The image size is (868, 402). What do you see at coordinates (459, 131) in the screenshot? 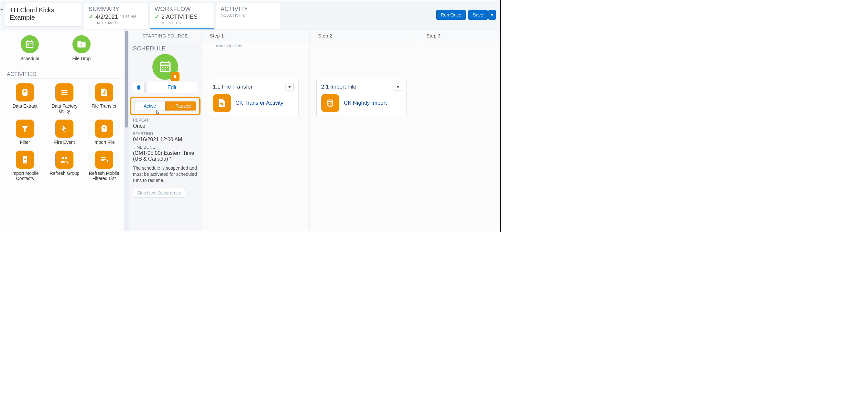
I see `step-3-column: Step 3 .` at bounding box center [459, 131].